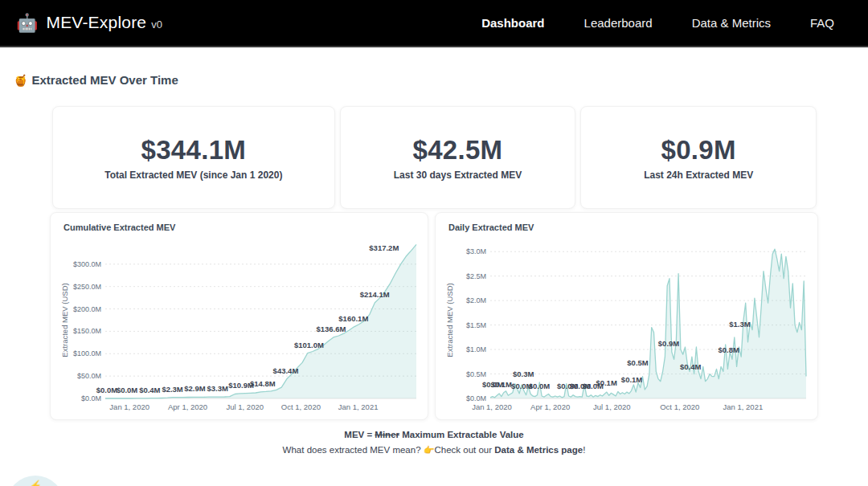 The width and height of the screenshot is (868, 486). What do you see at coordinates (89, 376) in the screenshot?
I see `svg-text: $50.0M` at bounding box center [89, 376].